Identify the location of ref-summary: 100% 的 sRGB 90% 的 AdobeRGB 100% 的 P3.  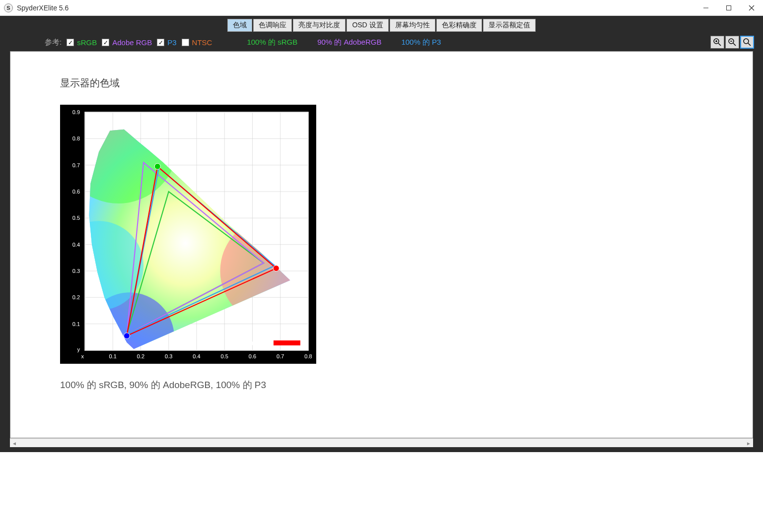
(344, 43).